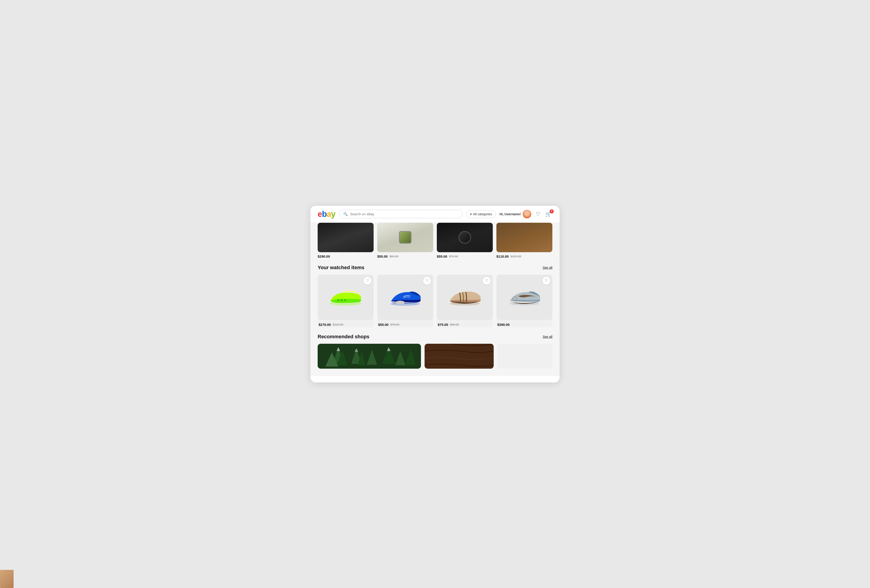 Image resolution: width=870 pixels, height=588 pixels. What do you see at coordinates (547, 337) in the screenshot?
I see `shops-see-all: See all` at bounding box center [547, 337].